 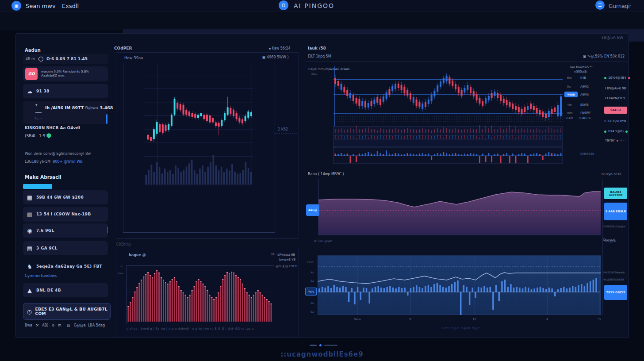 What do you see at coordinates (616, 292) in the screenshot?
I see `blue-action-badge2: T9Y5 GBLY5` at bounding box center [616, 292].